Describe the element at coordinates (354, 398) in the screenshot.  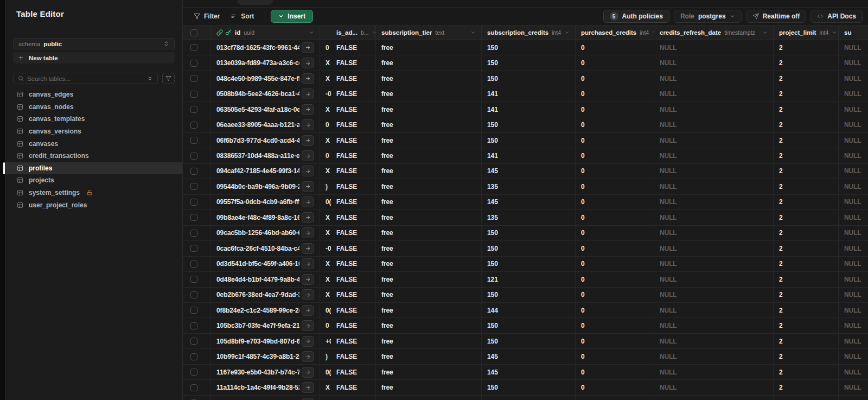
I see `cell-is-admin` at that location.